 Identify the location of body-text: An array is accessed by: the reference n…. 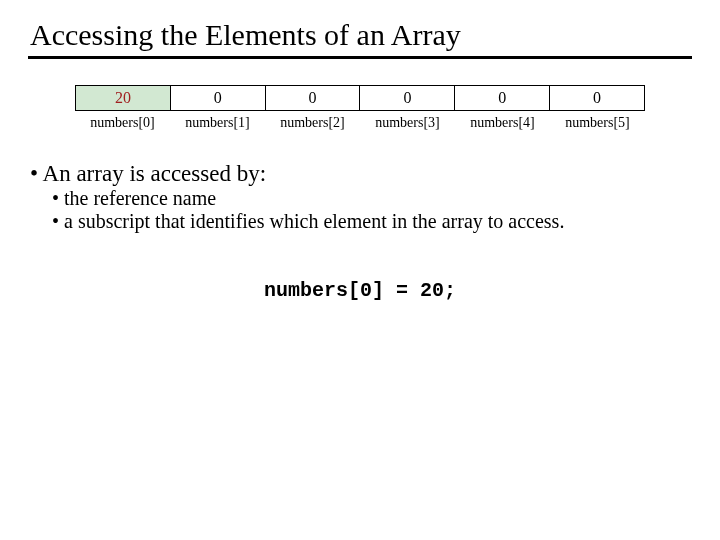
(360, 197).